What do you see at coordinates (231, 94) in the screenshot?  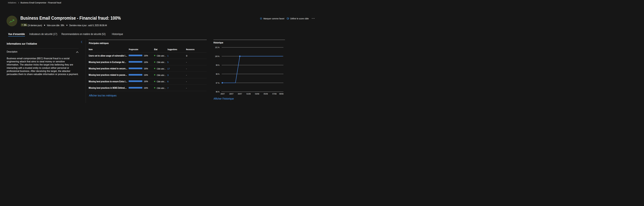 I see `svg-text: 28/07` at bounding box center [231, 94].